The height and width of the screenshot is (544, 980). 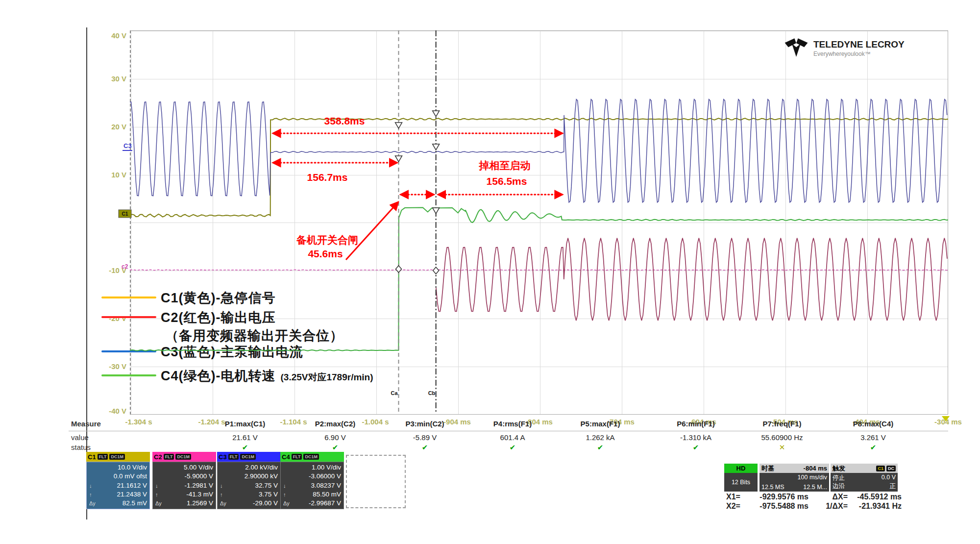 What do you see at coordinates (424, 423) in the screenshot?
I see `measure-param-header: P3:min(C2)` at bounding box center [424, 423].